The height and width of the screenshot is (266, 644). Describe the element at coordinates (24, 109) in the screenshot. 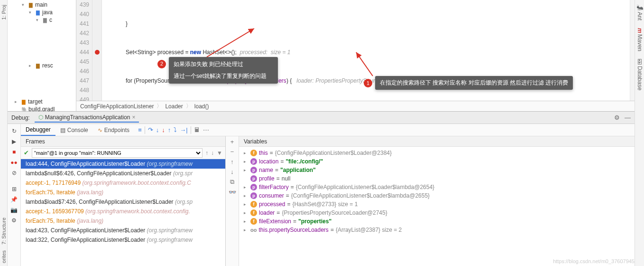

I see `gradle-icon: 🐘` at that location.